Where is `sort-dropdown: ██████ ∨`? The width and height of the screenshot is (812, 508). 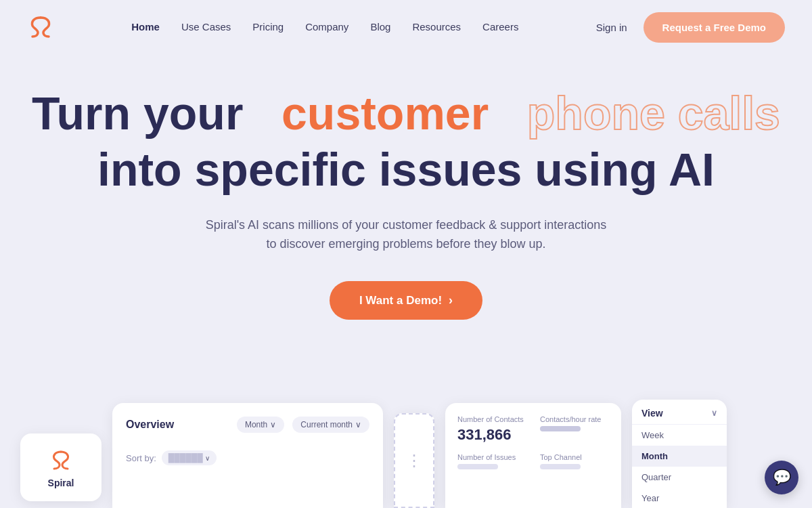
sort-dropdown: ██████ ∨ is located at coordinates (189, 458).